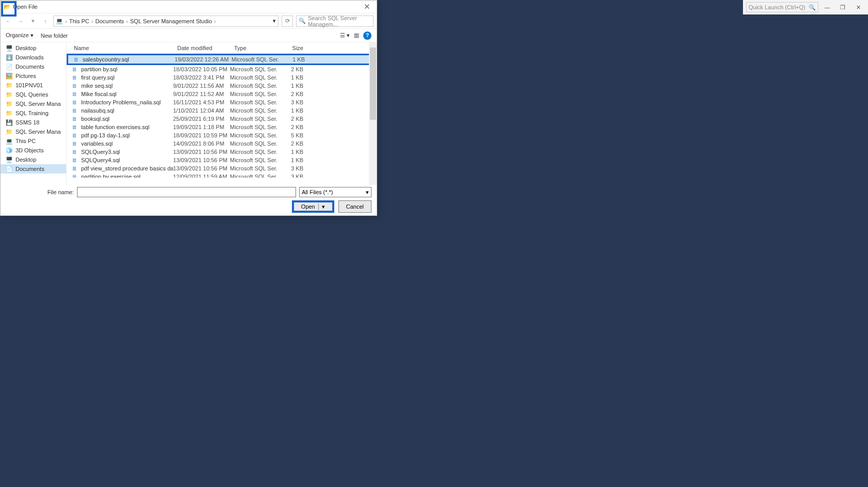  Describe the element at coordinates (222, 69) in the screenshot. I see `file-row: 🗎partition by.sql18/03/2022 10:05 PMMicr…` at that location.